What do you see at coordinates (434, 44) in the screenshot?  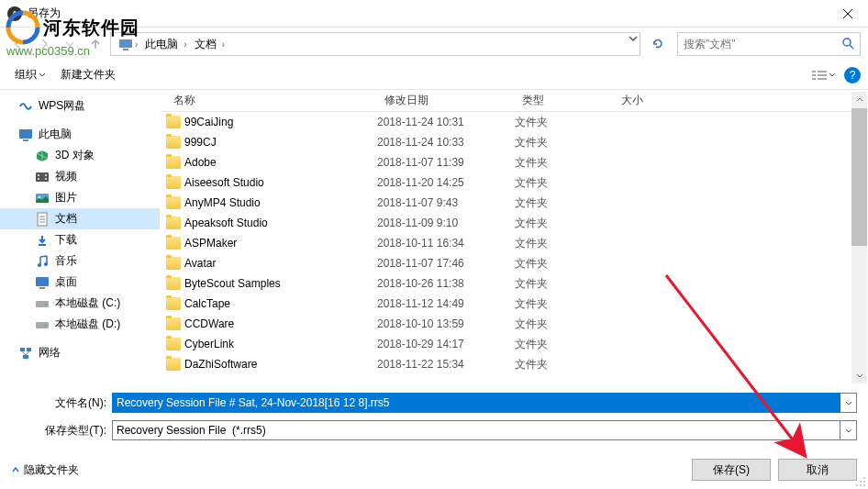 I see `nav-bar: › 此电脑› 文档›` at bounding box center [434, 44].